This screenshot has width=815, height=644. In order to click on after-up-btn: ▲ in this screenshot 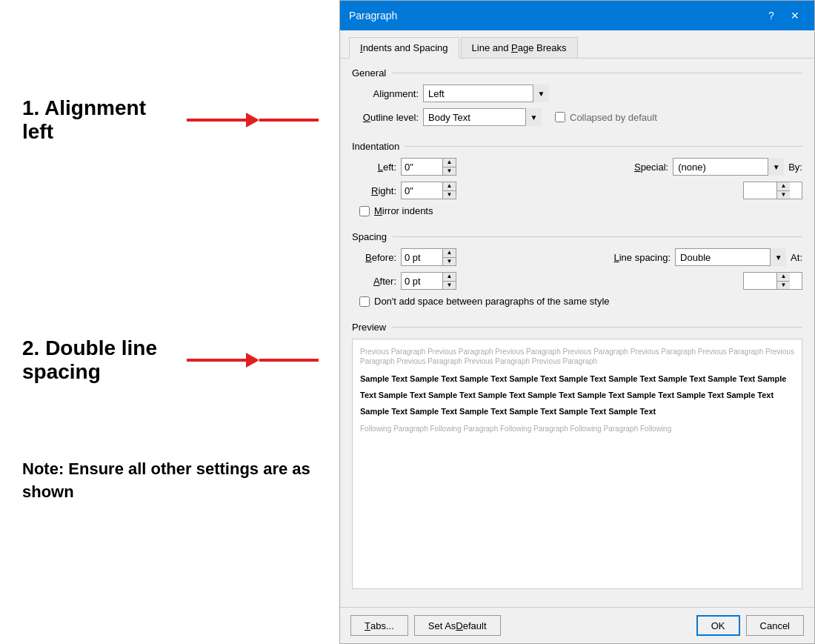, I will do `click(449, 277)`.